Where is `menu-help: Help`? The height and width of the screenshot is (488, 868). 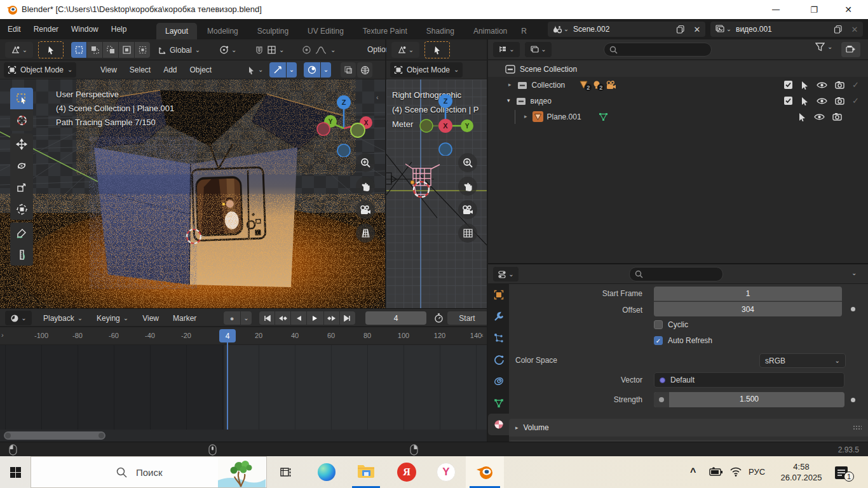
menu-help: Help is located at coordinates (119, 29).